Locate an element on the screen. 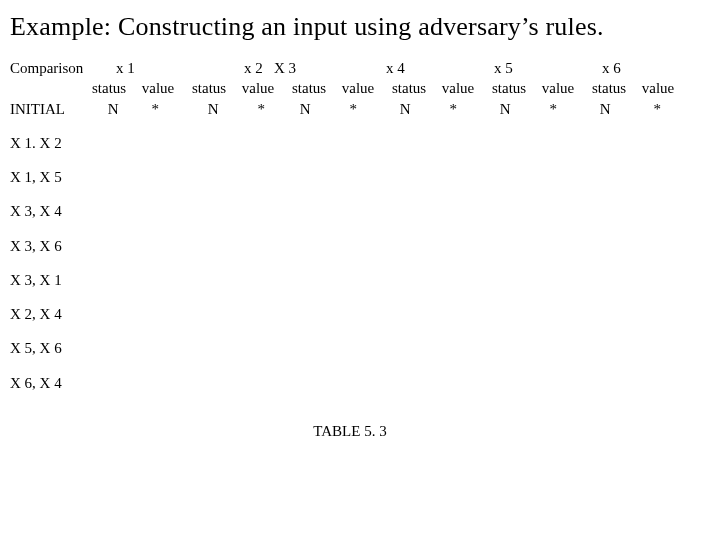 This screenshot has width=720, height=540. col-x5: x 5 is located at coordinates (548, 68).